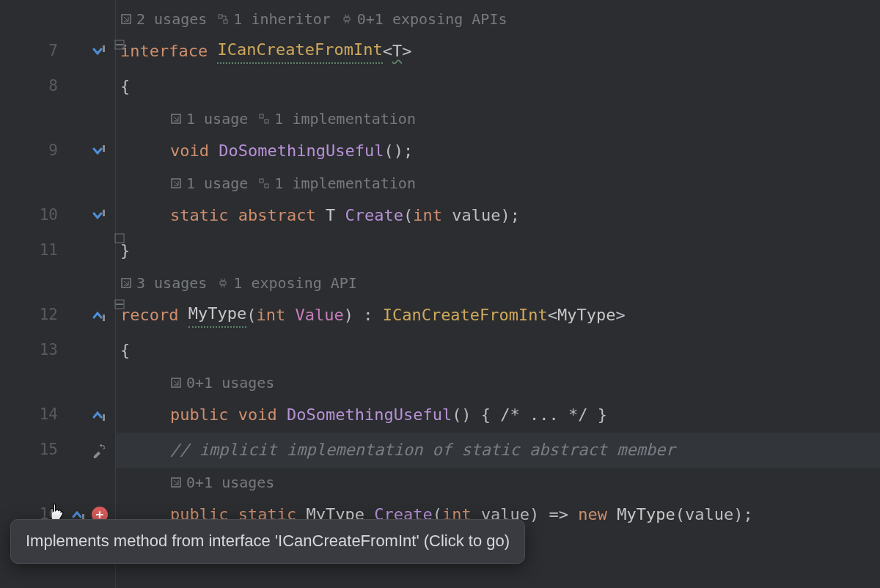  What do you see at coordinates (57, 216) in the screenshot?
I see `gutter-line-10: 10` at bounding box center [57, 216].